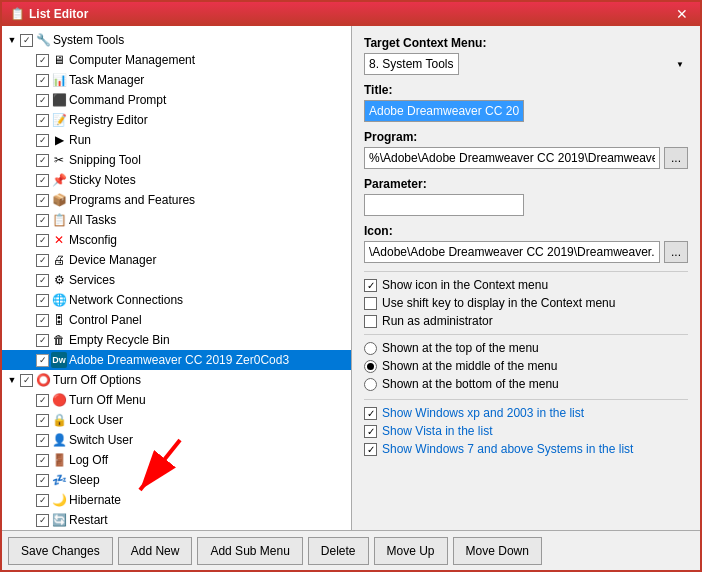 This screenshot has height=572, width=702. Describe the element at coordinates (526, 285) in the screenshot. I see `show-icon-checkbox-item: Show icon in the Context menu` at that location.